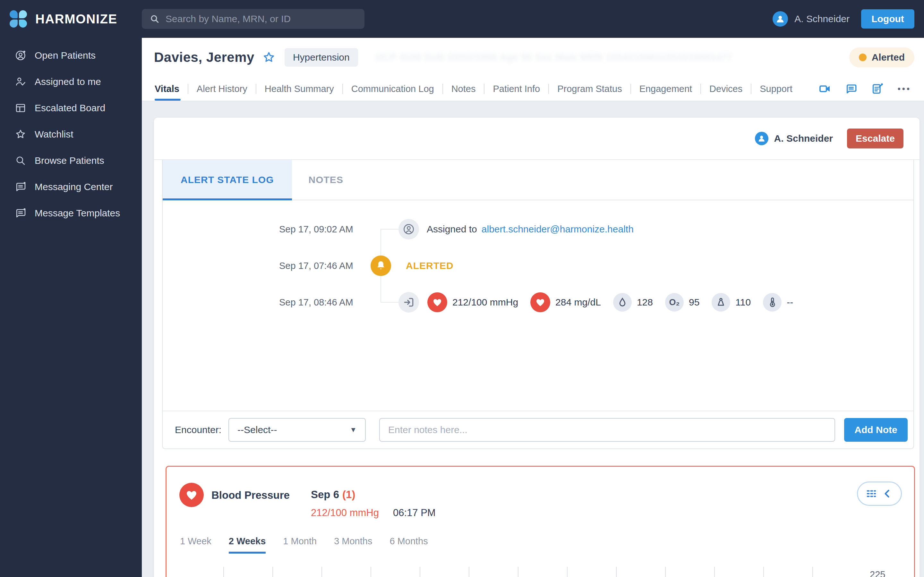 The image size is (924, 577). I want to click on message-icon, so click(851, 89).